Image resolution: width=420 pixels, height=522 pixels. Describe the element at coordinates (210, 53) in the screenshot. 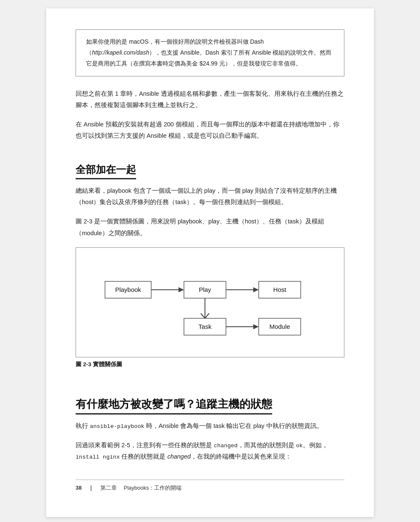

I see `blockquote-box: 如果你使用的是 macOS，有一個很好用的說明文件檢視器叫做 Dash（http…` at that location.